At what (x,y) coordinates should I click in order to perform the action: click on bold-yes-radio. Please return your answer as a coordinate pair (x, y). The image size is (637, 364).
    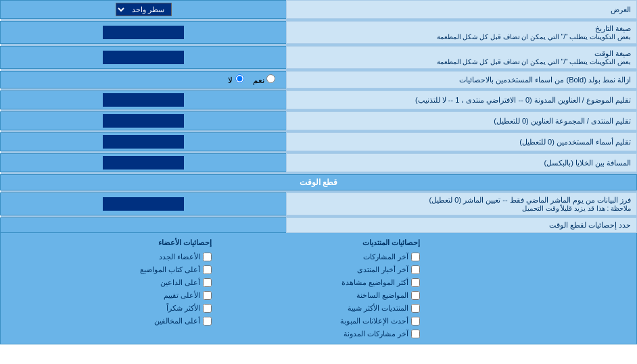
    Looking at the image, I should click on (270, 78).